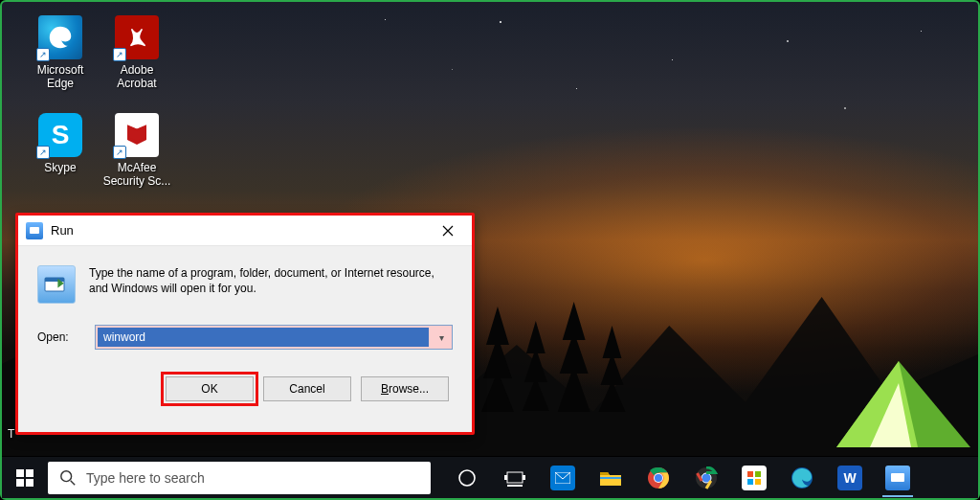  Describe the element at coordinates (515, 478) in the screenshot. I see `taskview-icon` at that location.